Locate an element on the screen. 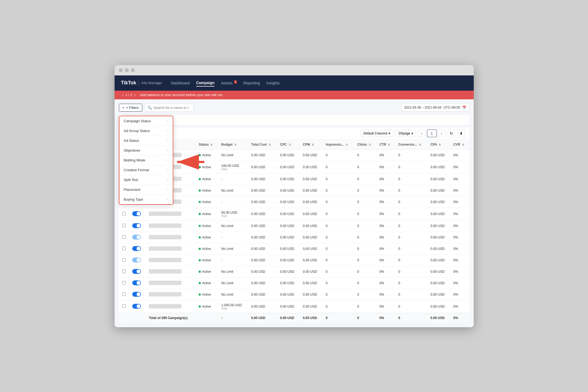 The height and width of the screenshot is (392, 588). filter-objectives: Objectives › is located at coordinates (146, 151).